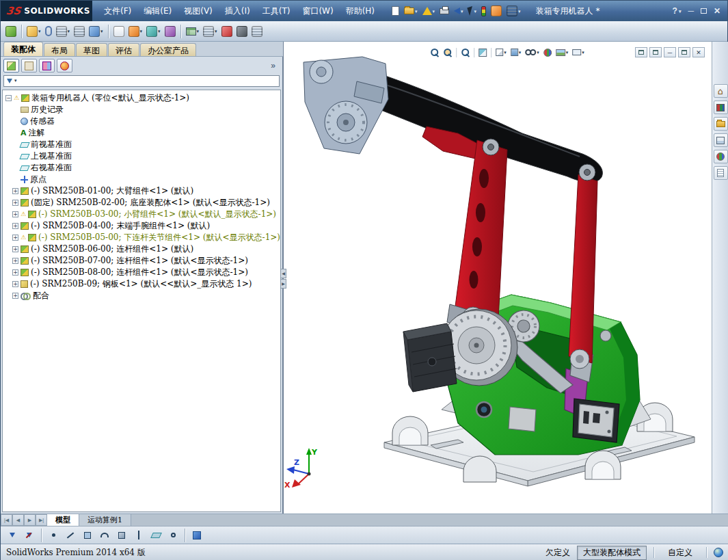 The width and height of the screenshot is (728, 560). I want to click on menu-help: 帮助(H), so click(360, 11).